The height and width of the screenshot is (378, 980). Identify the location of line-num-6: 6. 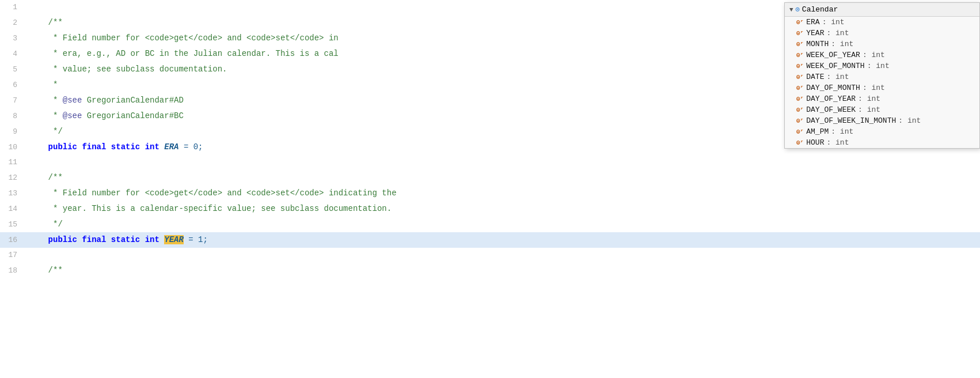
(12, 85).